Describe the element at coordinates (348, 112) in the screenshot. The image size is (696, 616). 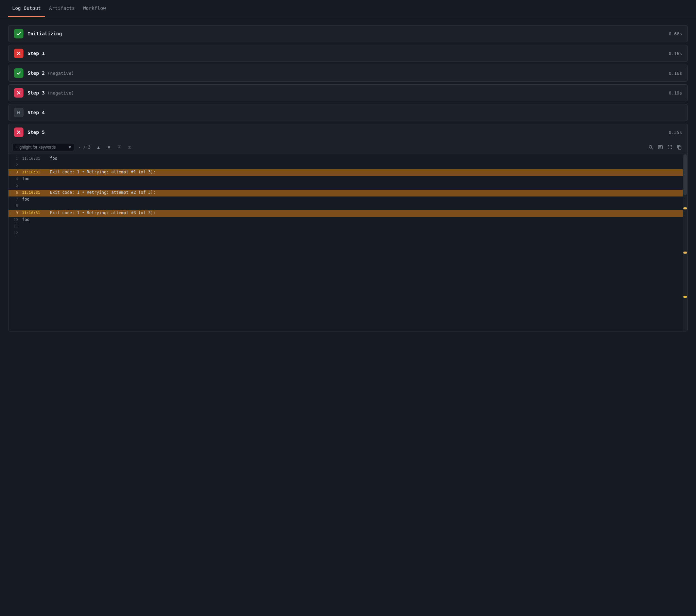
I see `step-row-step4: Step 4` at that location.